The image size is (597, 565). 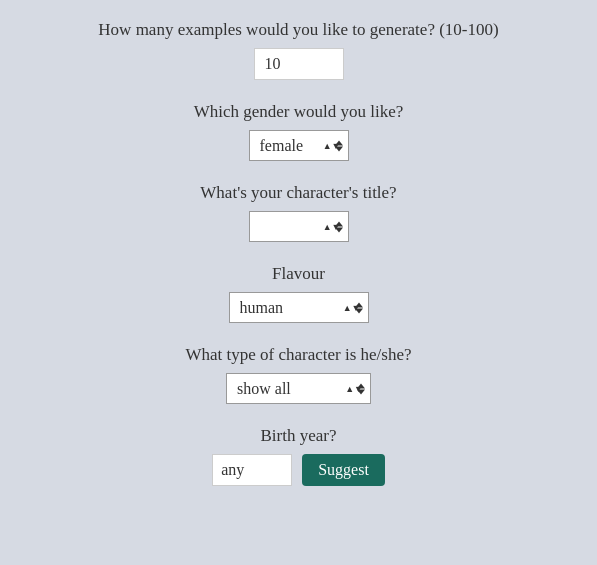 I want to click on birth-year-row: Suggest, so click(x=298, y=470).